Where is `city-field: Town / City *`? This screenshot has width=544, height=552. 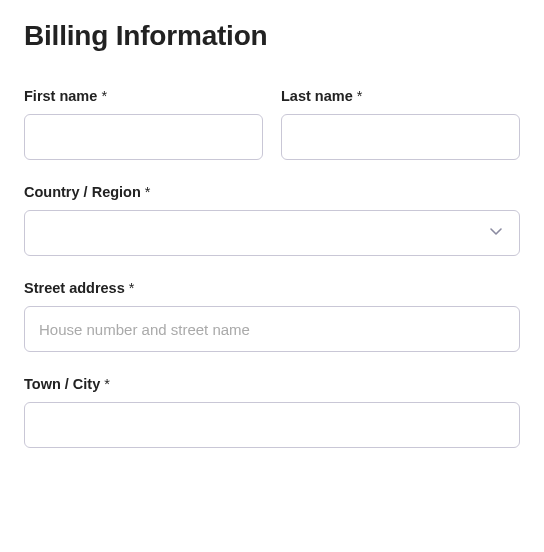 city-field: Town / City * is located at coordinates (272, 412).